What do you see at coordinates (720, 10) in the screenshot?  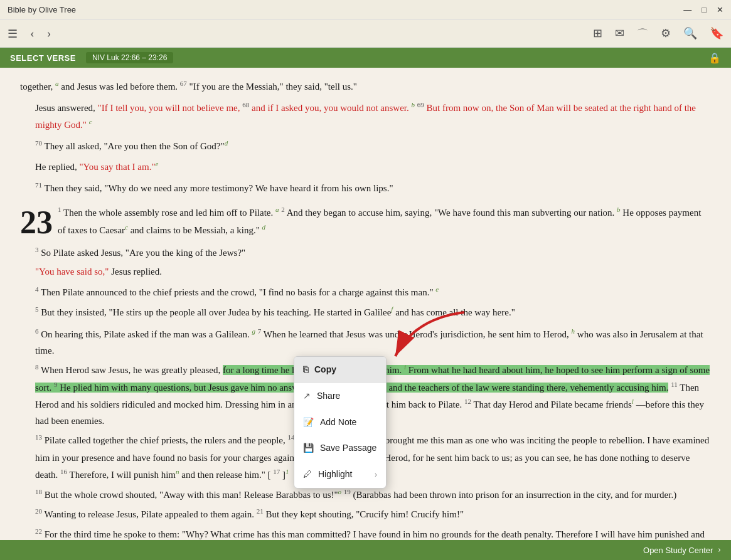 I see `close-button: ✕` at bounding box center [720, 10].